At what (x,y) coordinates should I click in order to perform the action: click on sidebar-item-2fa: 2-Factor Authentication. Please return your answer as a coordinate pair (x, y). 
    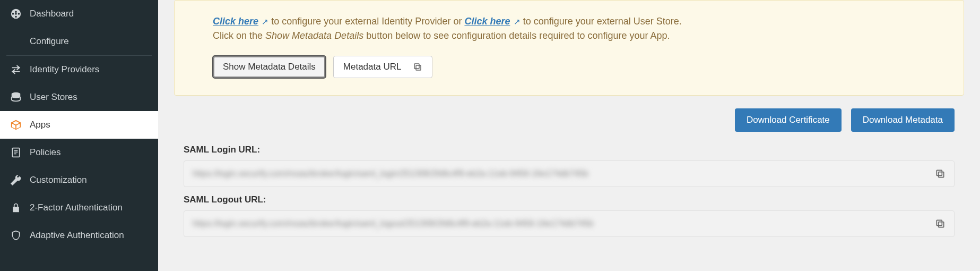
    Looking at the image, I should click on (79, 208).